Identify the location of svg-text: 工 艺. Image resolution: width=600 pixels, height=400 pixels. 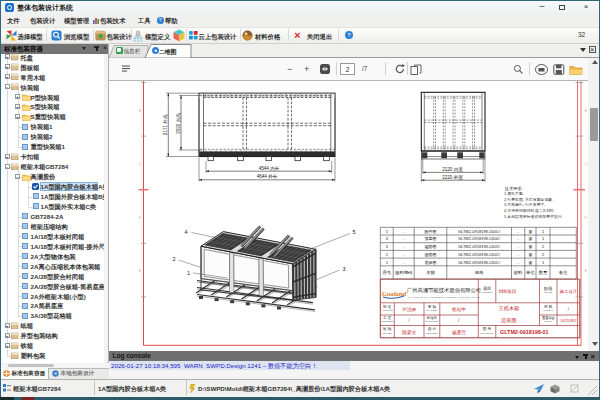
(388, 316).